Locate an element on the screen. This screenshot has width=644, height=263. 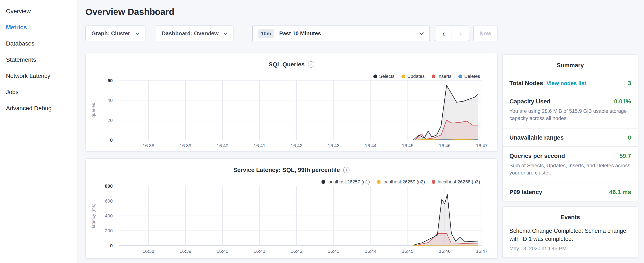
sidebar-item-jobs: Jobs is located at coordinates (38, 92).